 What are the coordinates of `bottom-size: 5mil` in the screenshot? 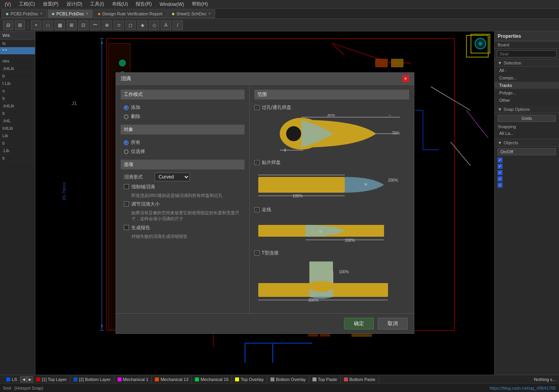 It's located at (7, 388).